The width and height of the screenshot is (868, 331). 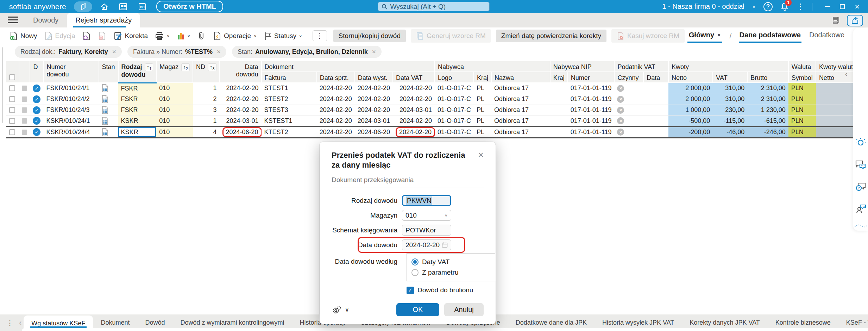 What do you see at coordinates (768, 7) in the screenshot?
I see `help-icon: ?` at bounding box center [768, 7].